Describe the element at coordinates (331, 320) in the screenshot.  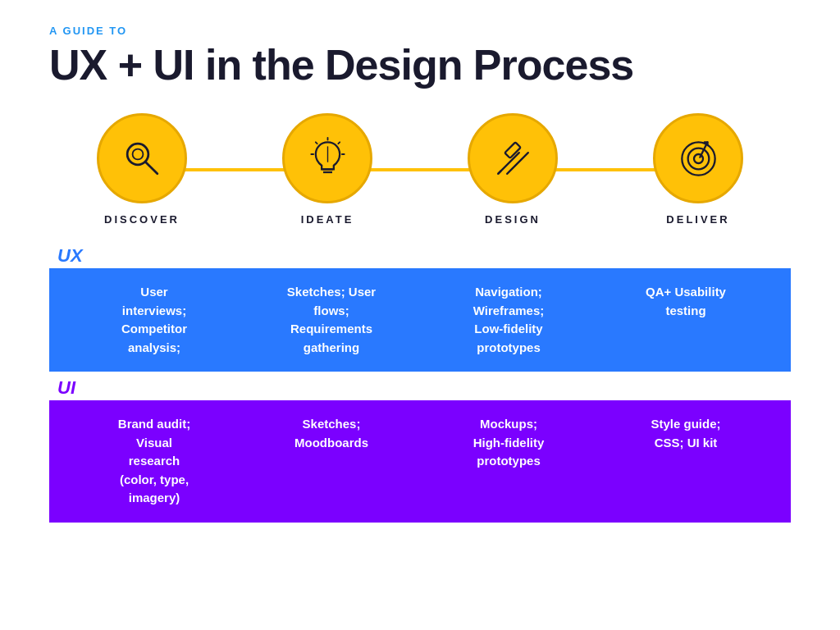
I see `ux-cell-1: Sketches; User flows; Requirements gathe…` at that location.